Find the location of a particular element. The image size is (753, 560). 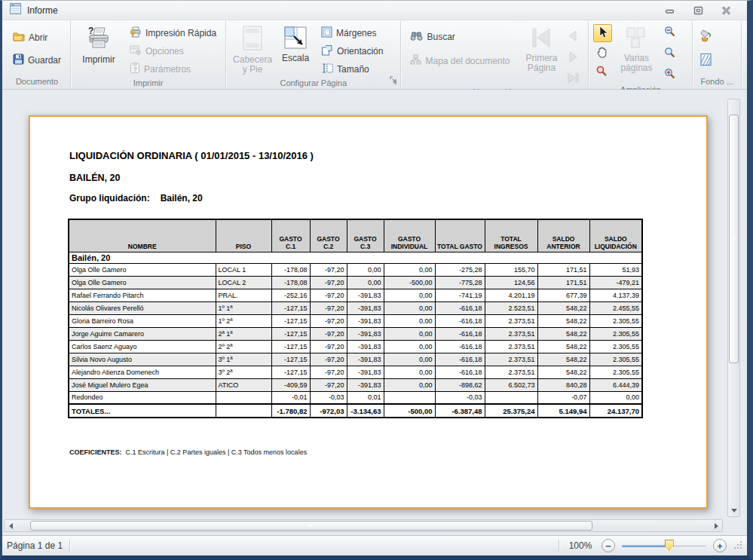

table-row: Redondeo-0,01-0,030,01-0,03-0,070,00 is located at coordinates (356, 398).